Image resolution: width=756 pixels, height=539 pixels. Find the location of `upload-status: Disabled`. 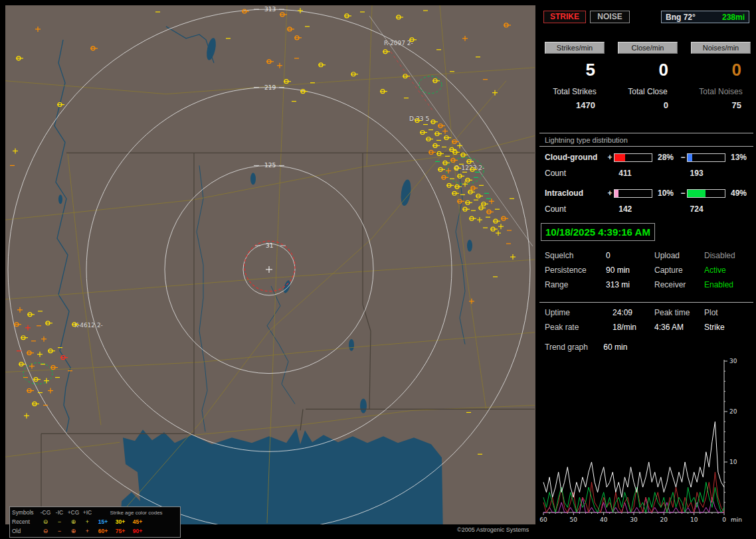

upload-status: Disabled is located at coordinates (729, 256).